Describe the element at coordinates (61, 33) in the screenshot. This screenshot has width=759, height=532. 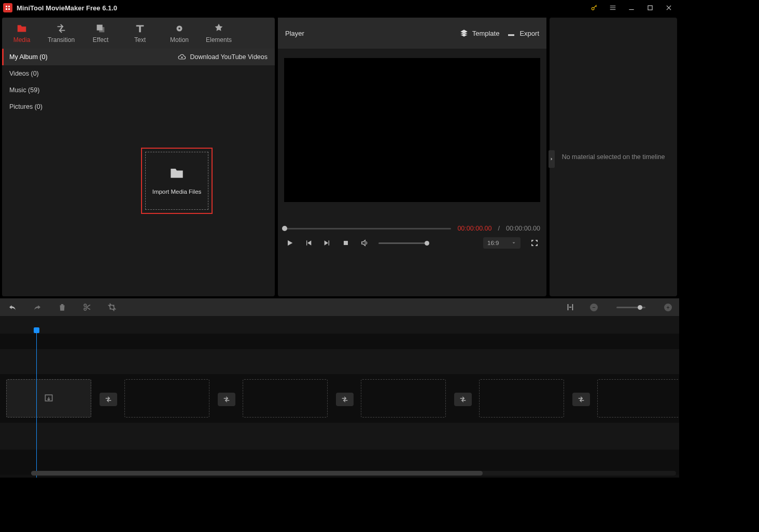
I see `tab-transition: Transition` at that location.